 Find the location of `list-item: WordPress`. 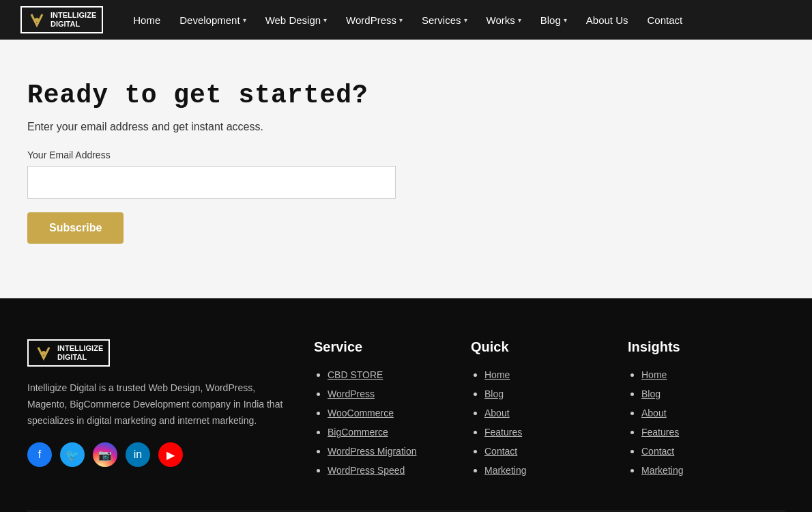

list-item: WordPress is located at coordinates (392, 394).